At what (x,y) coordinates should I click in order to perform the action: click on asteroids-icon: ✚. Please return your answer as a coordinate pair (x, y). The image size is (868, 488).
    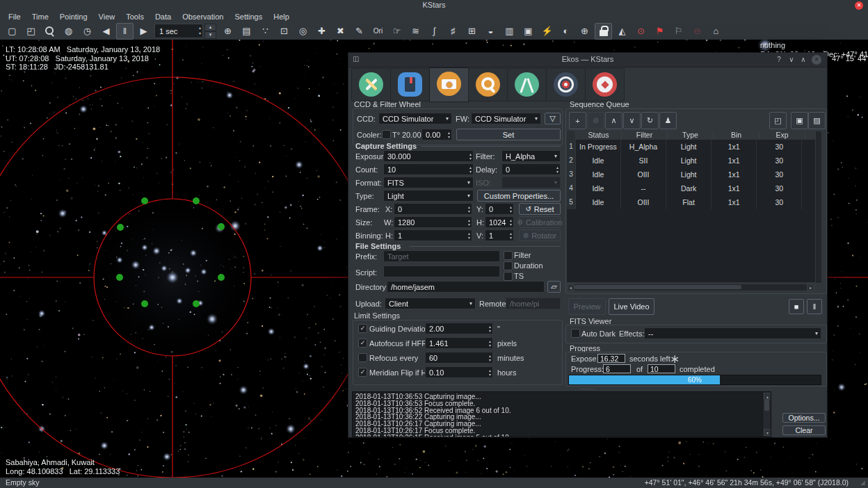
    Looking at the image, I should click on (321, 31).